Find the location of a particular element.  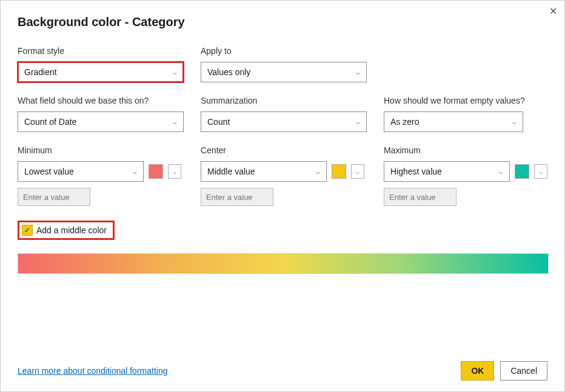

basis-field-value: Count of Date is located at coordinates (50, 122).